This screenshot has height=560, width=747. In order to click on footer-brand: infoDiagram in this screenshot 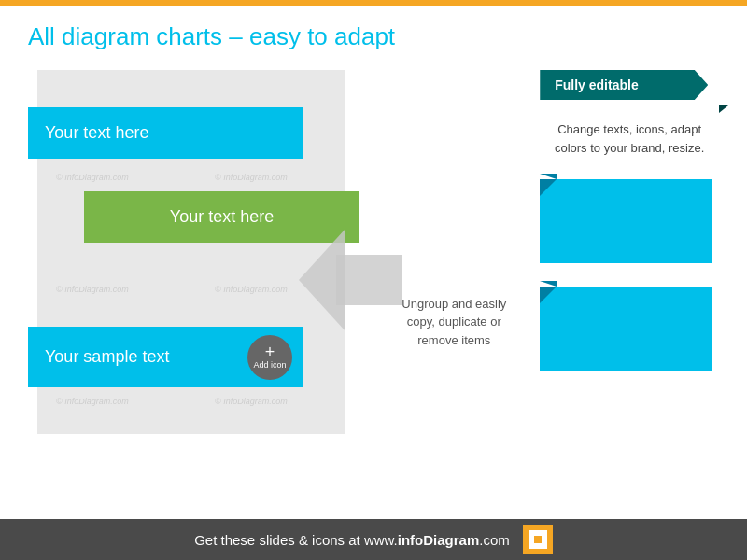, I will do `click(439, 539)`.